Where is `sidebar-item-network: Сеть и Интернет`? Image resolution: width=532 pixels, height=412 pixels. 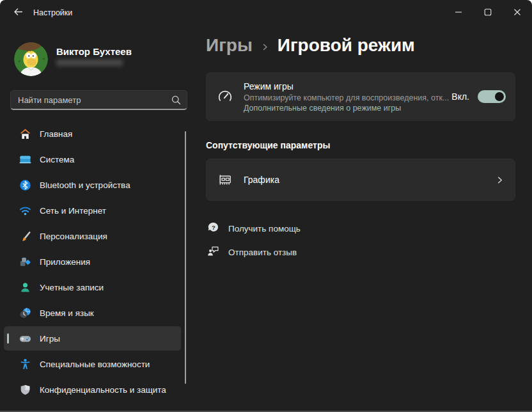
sidebar-item-network: Сеть и Интернет is located at coordinates (92, 210).